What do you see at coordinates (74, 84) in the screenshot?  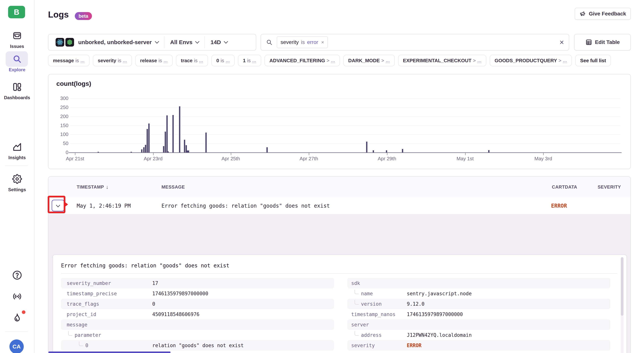 I see `chart-title: count(logs)` at bounding box center [74, 84].